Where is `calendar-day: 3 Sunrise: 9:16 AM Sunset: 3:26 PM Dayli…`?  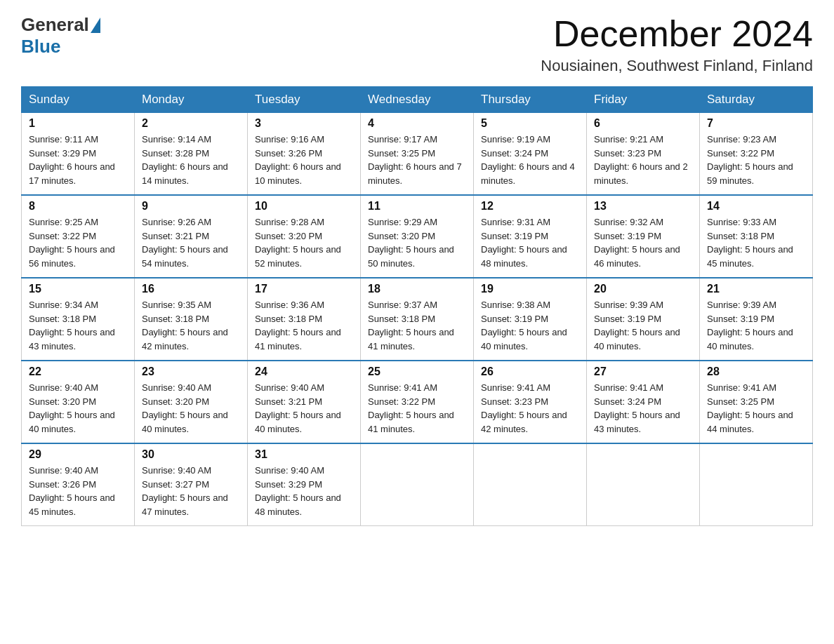
calendar-day: 3 Sunrise: 9:16 AM Sunset: 3:26 PM Dayli… is located at coordinates (305, 154).